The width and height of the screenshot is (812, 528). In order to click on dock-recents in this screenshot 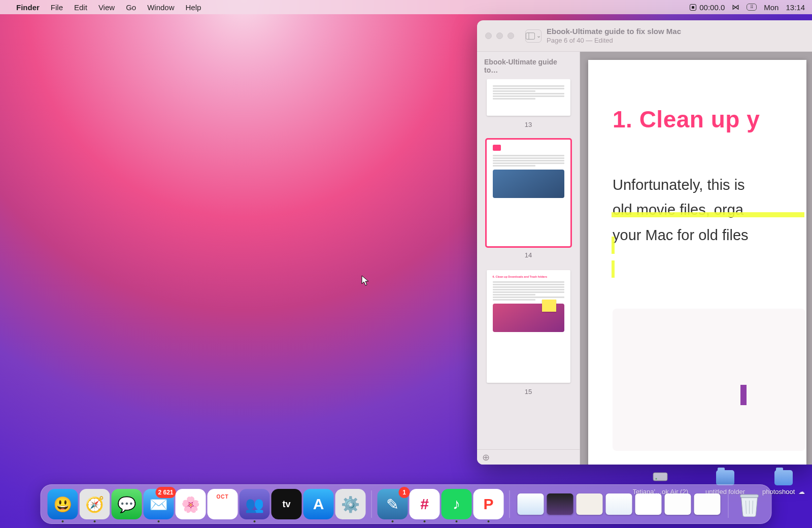, I will do `click(619, 504)`.